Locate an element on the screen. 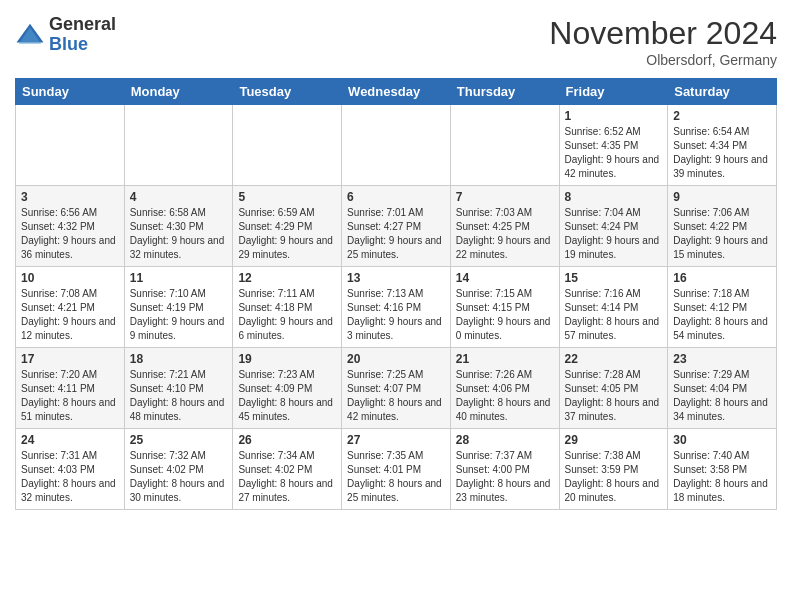 The height and width of the screenshot is (612, 792). day-info: Sunrise: 7:18 AM Sunset: 4:12 PM Dayligh… is located at coordinates (722, 315).